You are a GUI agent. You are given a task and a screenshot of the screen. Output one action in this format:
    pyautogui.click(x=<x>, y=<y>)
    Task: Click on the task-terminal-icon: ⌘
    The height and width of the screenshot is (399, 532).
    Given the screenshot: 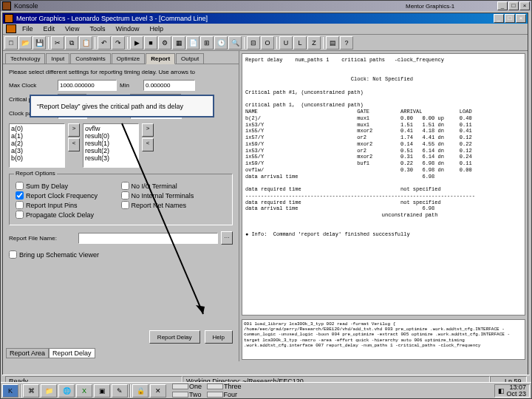 What is the action you would take?
    pyautogui.click(x=31, y=391)
    